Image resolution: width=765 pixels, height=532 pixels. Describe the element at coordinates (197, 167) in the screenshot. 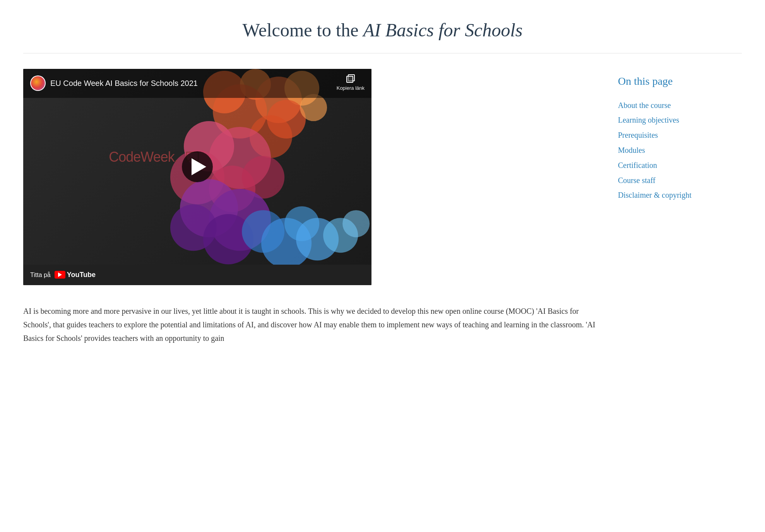

I see `play-button` at that location.